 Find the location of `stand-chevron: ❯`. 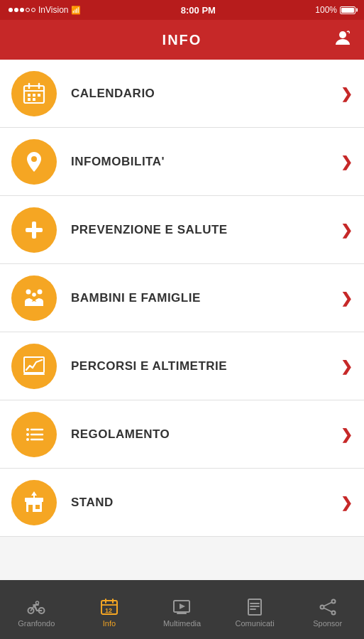

stand-chevron: ❯ is located at coordinates (346, 503).